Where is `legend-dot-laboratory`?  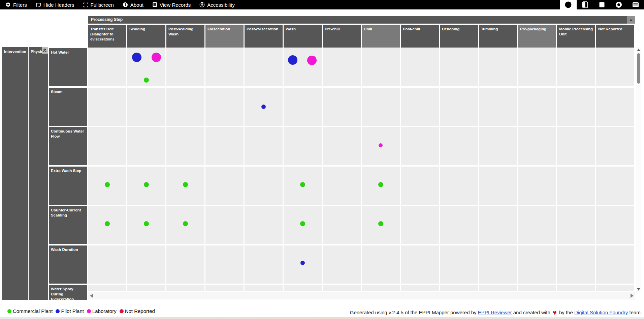 legend-dot-laboratory is located at coordinates (89, 311).